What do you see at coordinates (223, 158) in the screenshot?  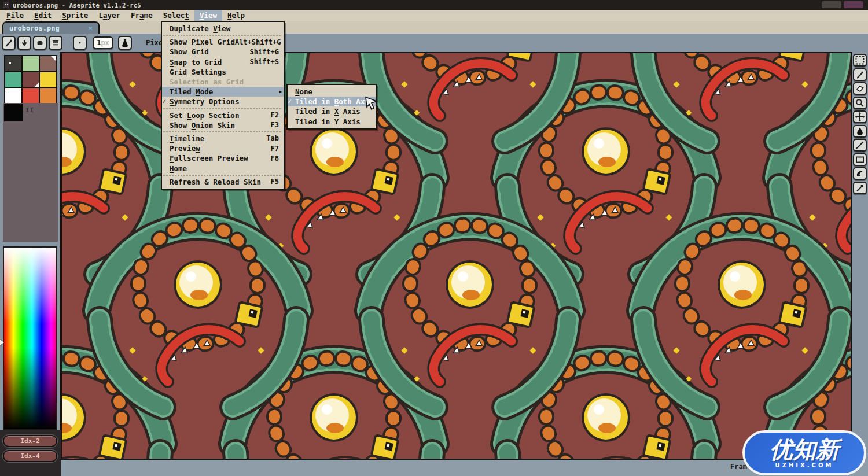 I see `menu-item-fullscreen-preview: Fullscreen PreviewF8` at bounding box center [223, 158].